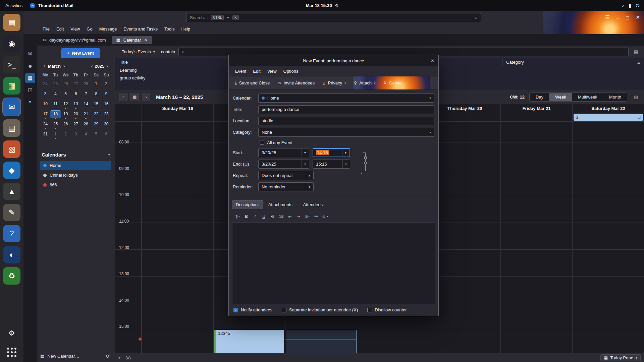  I want to click on minical-day: 6, so click(106, 134).